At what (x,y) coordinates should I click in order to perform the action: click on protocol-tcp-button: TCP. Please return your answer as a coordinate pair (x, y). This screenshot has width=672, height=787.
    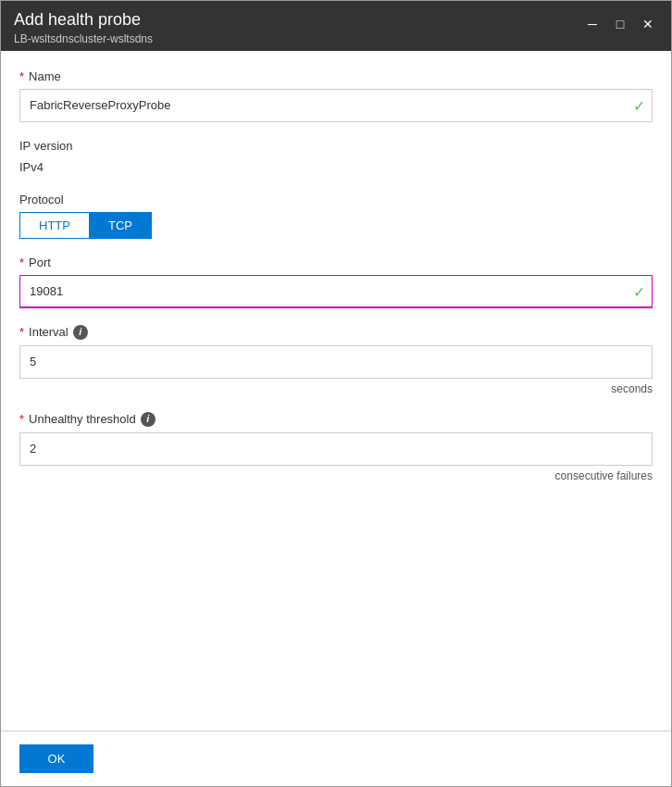
    Looking at the image, I should click on (120, 226).